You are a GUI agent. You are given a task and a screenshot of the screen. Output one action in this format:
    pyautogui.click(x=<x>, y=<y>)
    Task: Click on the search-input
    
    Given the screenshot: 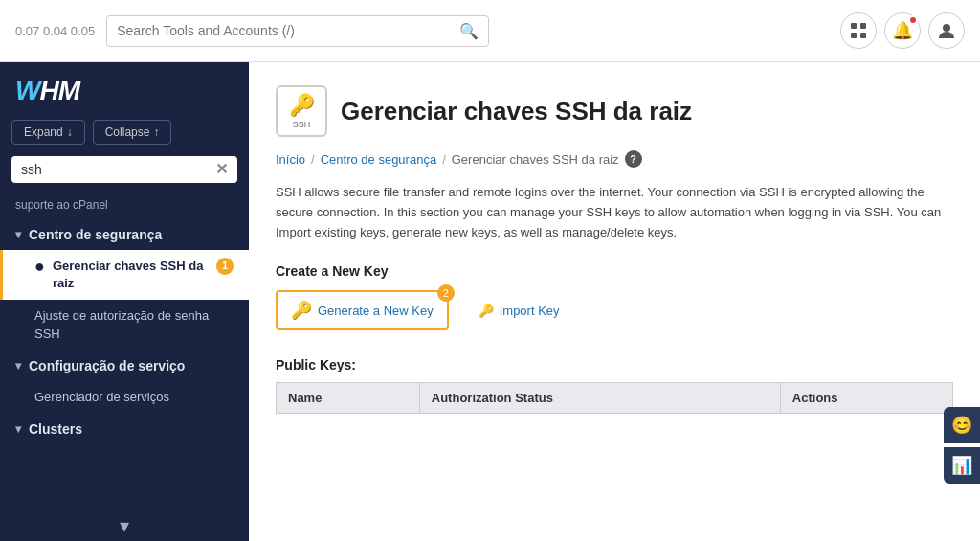 What is the action you would take?
    pyautogui.click(x=288, y=31)
    